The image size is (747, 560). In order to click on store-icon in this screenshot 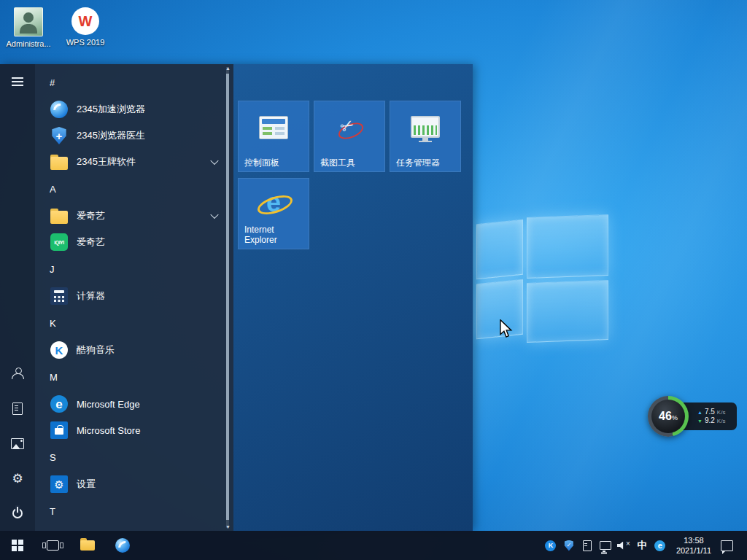, I will do `click(59, 430)`.